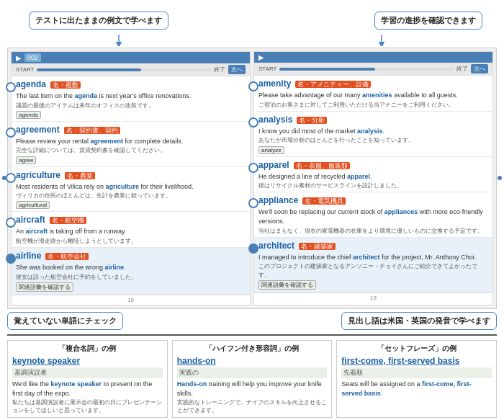 The image size is (504, 420). I want to click on example-appliance: We'll soon be replacing our current stoc…, so click(373, 216).